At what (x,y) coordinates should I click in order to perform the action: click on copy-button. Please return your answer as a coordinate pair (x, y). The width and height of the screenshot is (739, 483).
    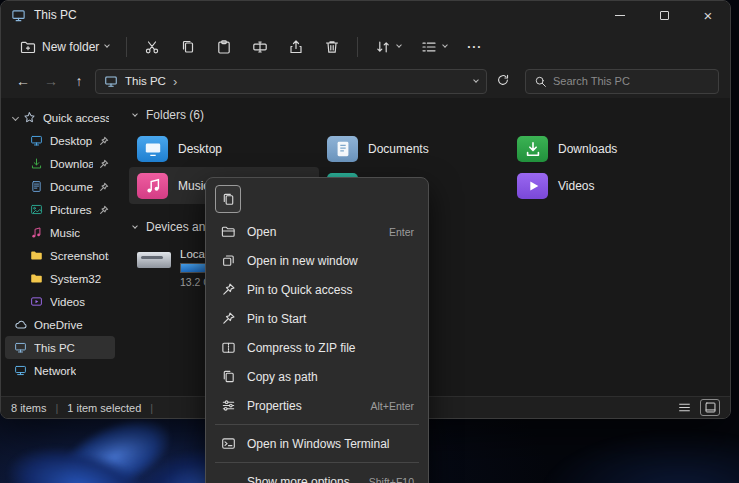
    Looking at the image, I should click on (188, 47).